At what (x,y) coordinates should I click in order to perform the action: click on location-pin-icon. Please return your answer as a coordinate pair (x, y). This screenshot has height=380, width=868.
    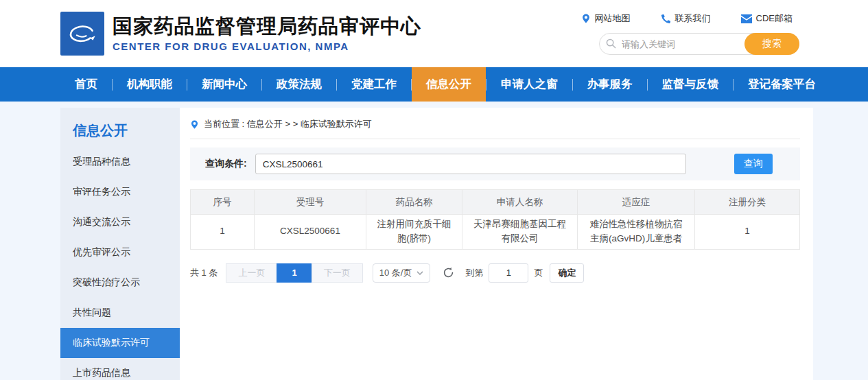
    Looking at the image, I should click on (586, 19).